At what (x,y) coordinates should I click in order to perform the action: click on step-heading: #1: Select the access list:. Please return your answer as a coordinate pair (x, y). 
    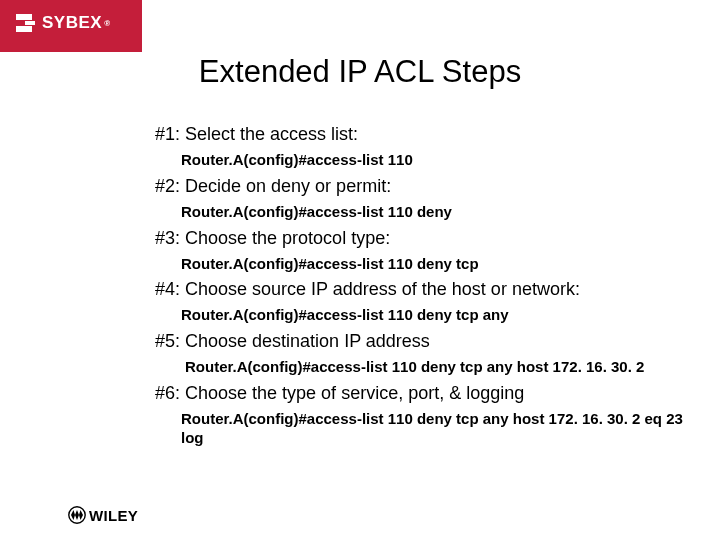
    Looking at the image, I should click on (426, 134).